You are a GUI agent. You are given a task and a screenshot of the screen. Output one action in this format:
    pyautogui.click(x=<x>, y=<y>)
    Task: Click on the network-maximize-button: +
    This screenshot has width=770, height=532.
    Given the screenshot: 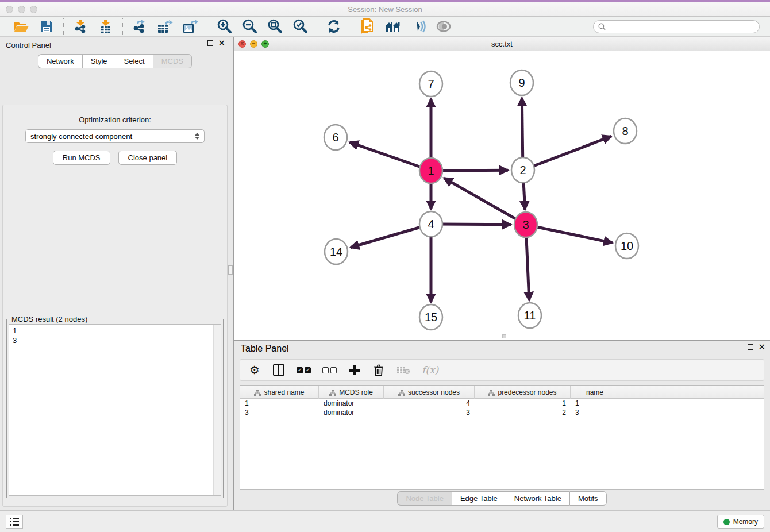 What is the action you would take?
    pyautogui.click(x=265, y=44)
    